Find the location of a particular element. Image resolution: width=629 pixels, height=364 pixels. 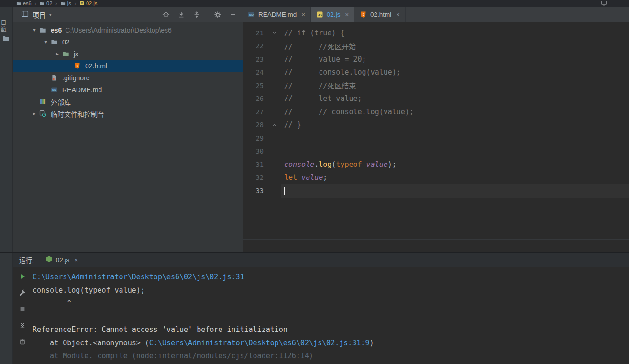

tree-item-label: 02 is located at coordinates (66, 42).